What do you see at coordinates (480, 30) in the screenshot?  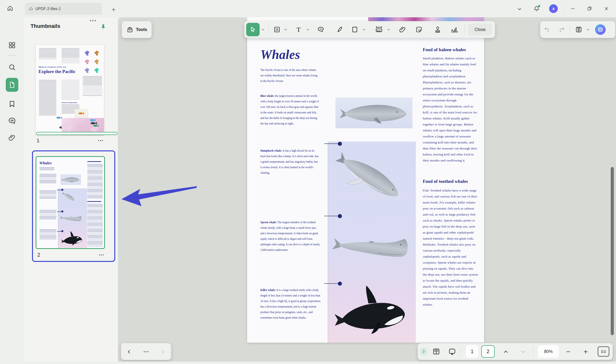 I see `close-label: Close` at bounding box center [480, 30].